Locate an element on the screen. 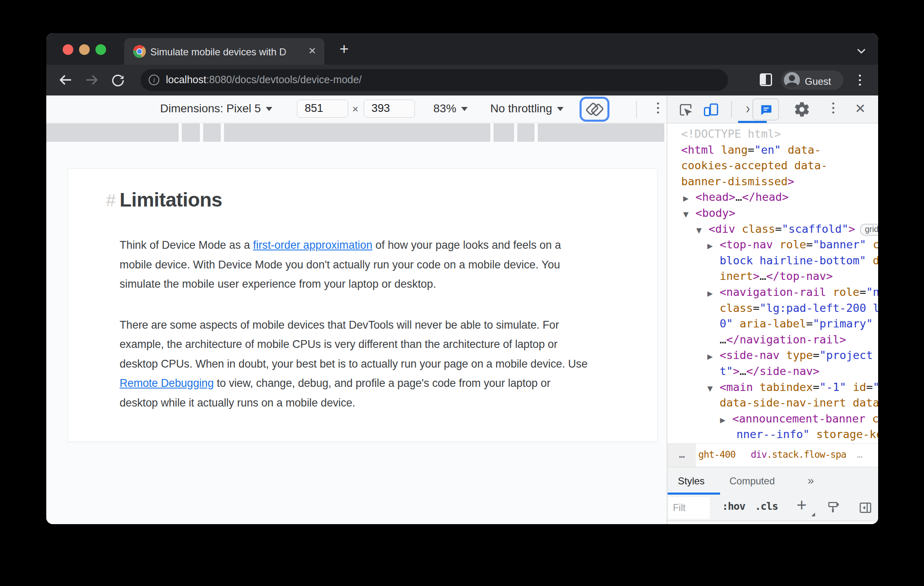 The height and width of the screenshot is (586, 924). dom-tree-line: <top-nav role="banner" cla is located at coordinates (799, 244).